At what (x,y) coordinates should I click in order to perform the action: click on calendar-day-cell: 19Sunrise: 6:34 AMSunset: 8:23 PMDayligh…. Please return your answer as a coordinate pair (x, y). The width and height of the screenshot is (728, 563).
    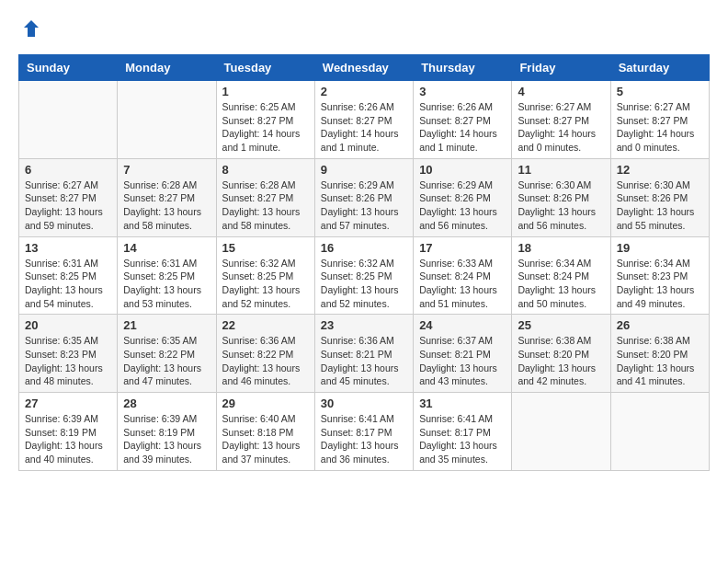
    Looking at the image, I should click on (660, 276).